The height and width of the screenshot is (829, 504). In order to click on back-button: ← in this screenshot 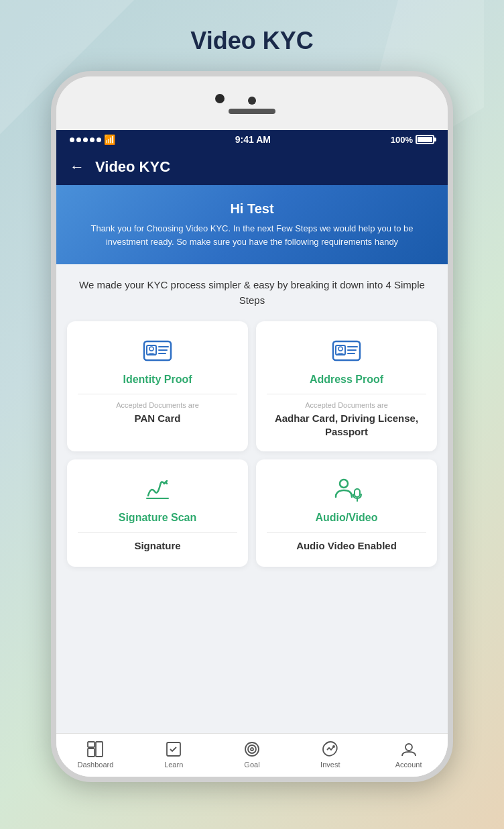, I will do `click(77, 167)`.